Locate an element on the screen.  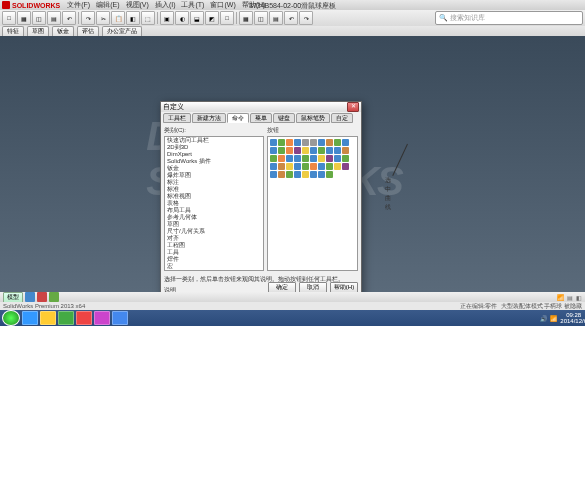
toolbar-button: ↷ is located at coordinates (306, 18).